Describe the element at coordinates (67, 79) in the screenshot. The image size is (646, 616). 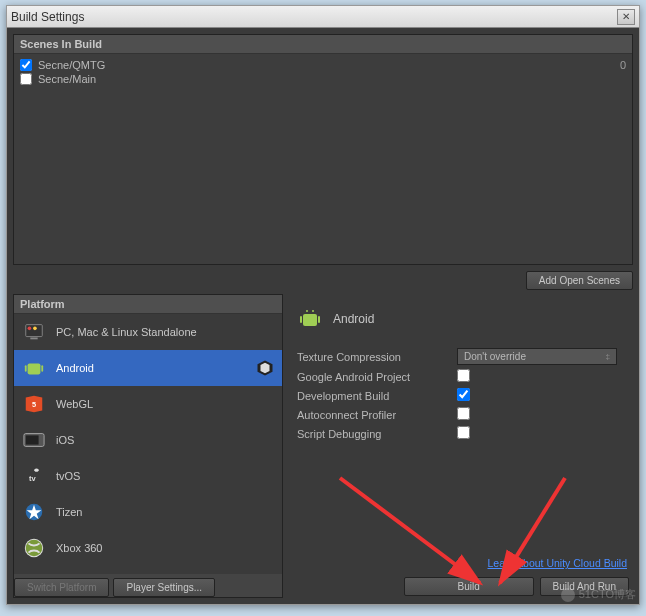
I see `scene-path: Secne/Main` at that location.